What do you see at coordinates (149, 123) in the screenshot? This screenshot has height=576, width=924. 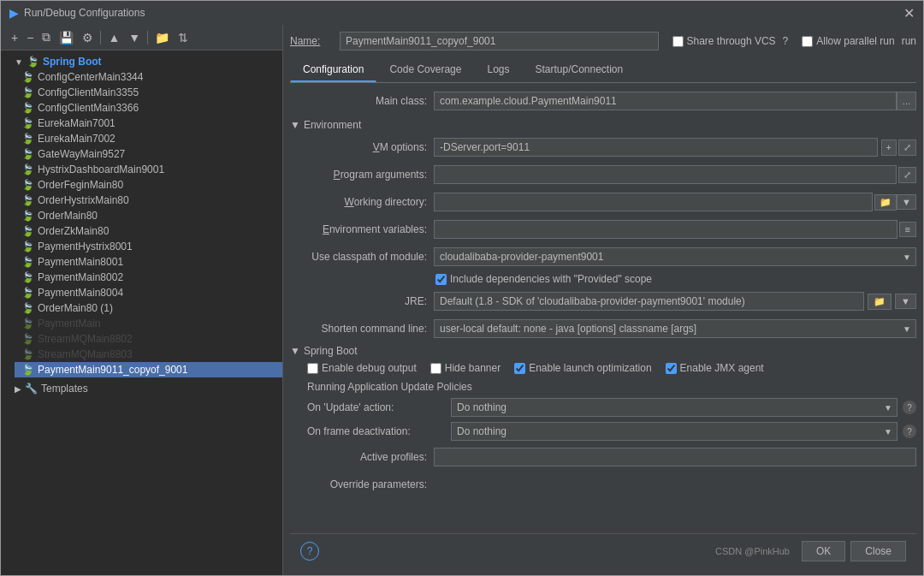 I see `list-item: 🍃 EurekaMain7001` at bounding box center [149, 123].